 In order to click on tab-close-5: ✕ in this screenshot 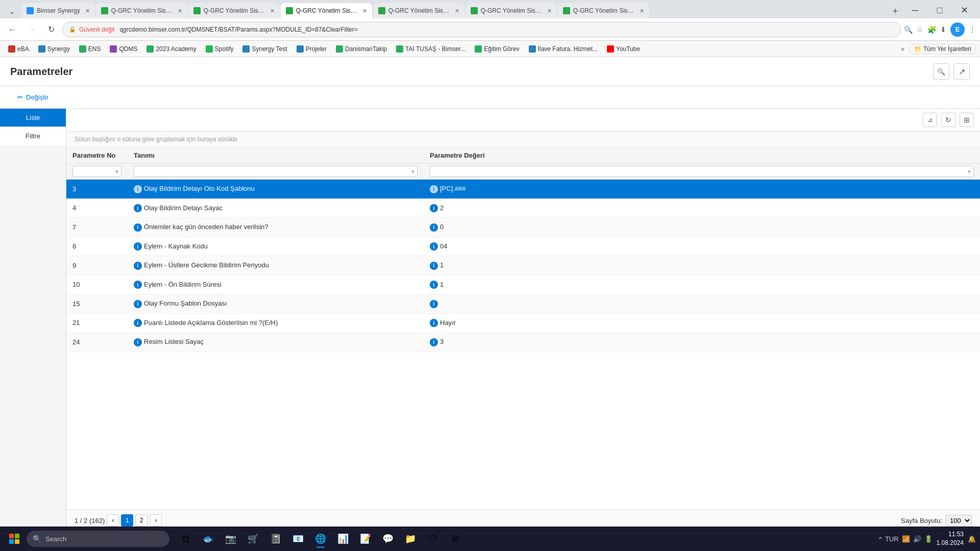, I will do `click(549, 11)`.